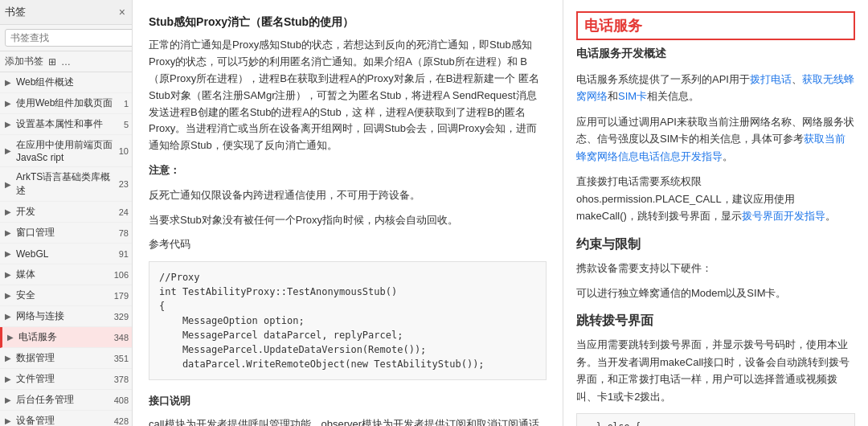  I want to click on sidebar-item-count: 91, so click(124, 254).